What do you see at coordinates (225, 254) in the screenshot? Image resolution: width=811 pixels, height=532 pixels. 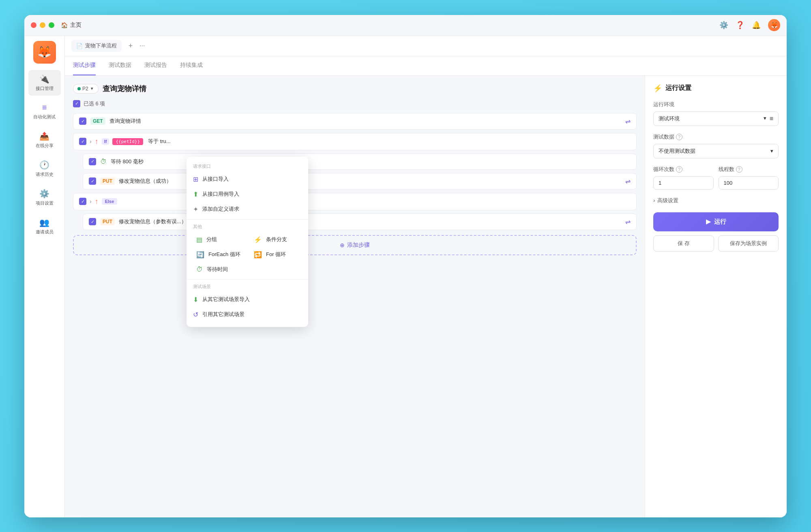 I see `foreach-label: ForEach 循环` at bounding box center [225, 254].